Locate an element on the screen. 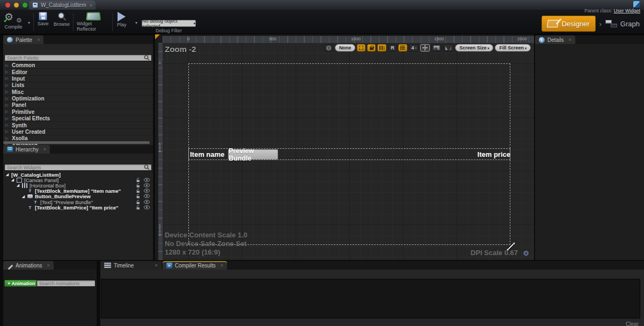  widget-tree-row: T[Text] "Preview Bundle" is located at coordinates (78, 202).